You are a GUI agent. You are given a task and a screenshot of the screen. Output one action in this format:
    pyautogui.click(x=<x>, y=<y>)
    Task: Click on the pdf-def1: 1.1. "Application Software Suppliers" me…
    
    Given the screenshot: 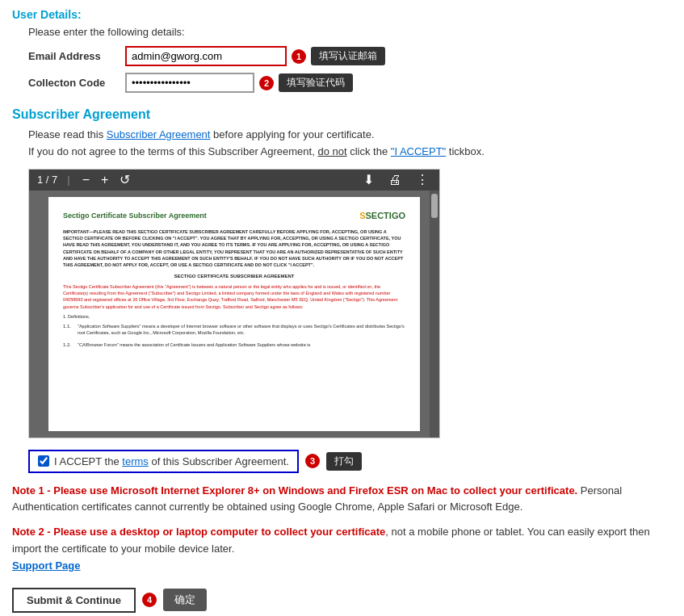 What is the action you would take?
    pyautogui.click(x=234, y=331)
    